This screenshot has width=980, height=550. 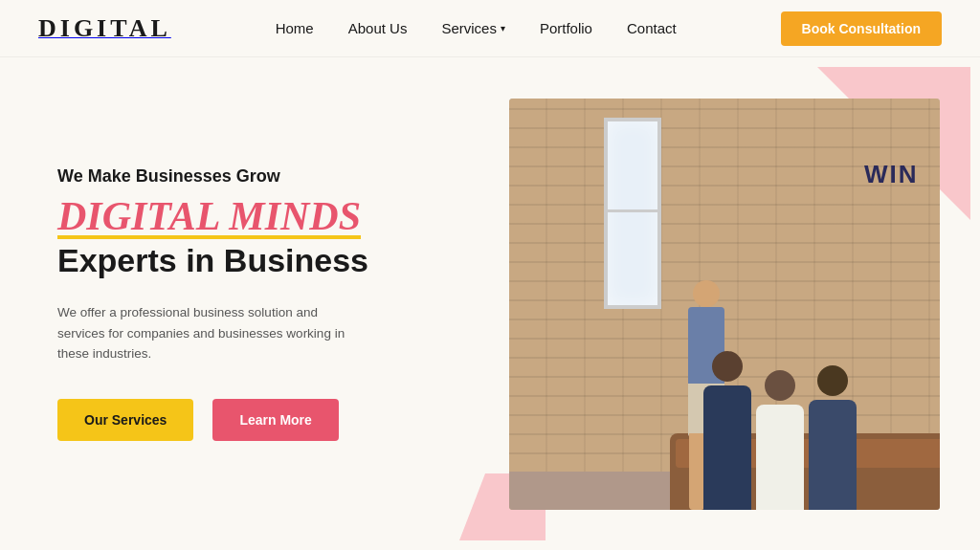 What do you see at coordinates (490, 29) in the screenshot?
I see `navbar: DIGITAL Home About Us Services ▾ Portfol…` at bounding box center [490, 29].